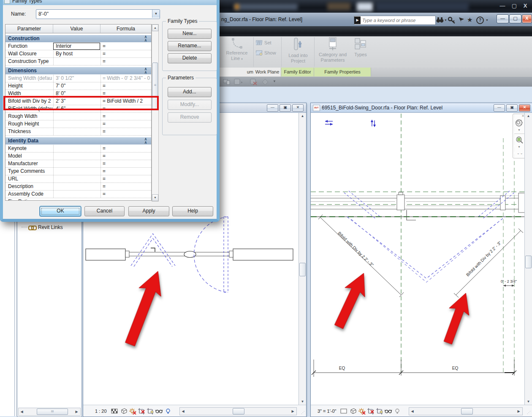 The width and height of the screenshot is (532, 417). Describe the element at coordinates (60, 211) in the screenshot. I see `ok-button: OK` at that location.